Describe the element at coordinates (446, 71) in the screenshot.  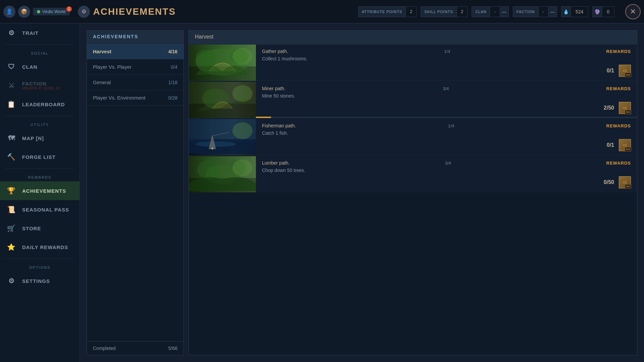
I see `card-bottom-gather: 0/1 ×1 500` at that location.